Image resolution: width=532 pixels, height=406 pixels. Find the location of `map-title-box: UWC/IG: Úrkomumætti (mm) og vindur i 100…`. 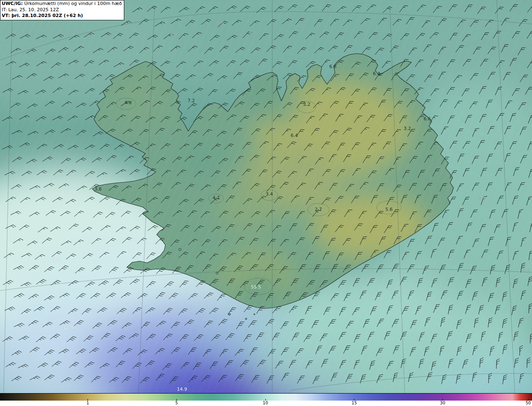

map-title-box: UWC/IG: Úrkomumætti (mm) og vindur i 100… is located at coordinates (62, 10).